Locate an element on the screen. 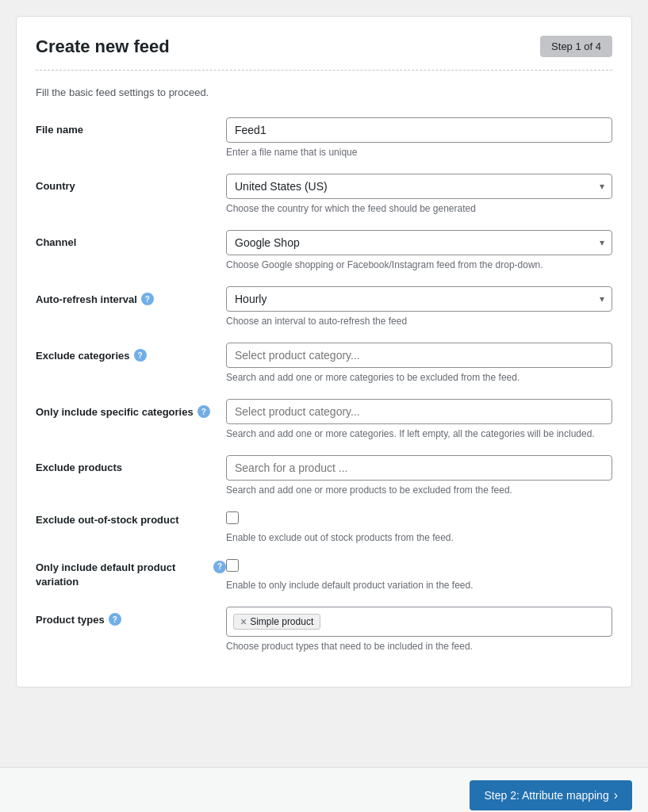  next-step-button: Step 2: Attribute mapping › is located at coordinates (550, 795).